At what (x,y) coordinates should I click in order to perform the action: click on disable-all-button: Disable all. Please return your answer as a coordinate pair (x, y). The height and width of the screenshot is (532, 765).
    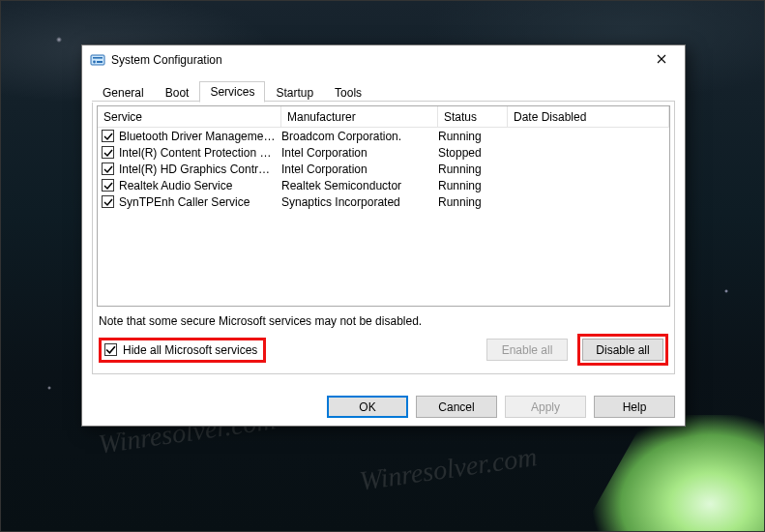
    Looking at the image, I should click on (623, 350).